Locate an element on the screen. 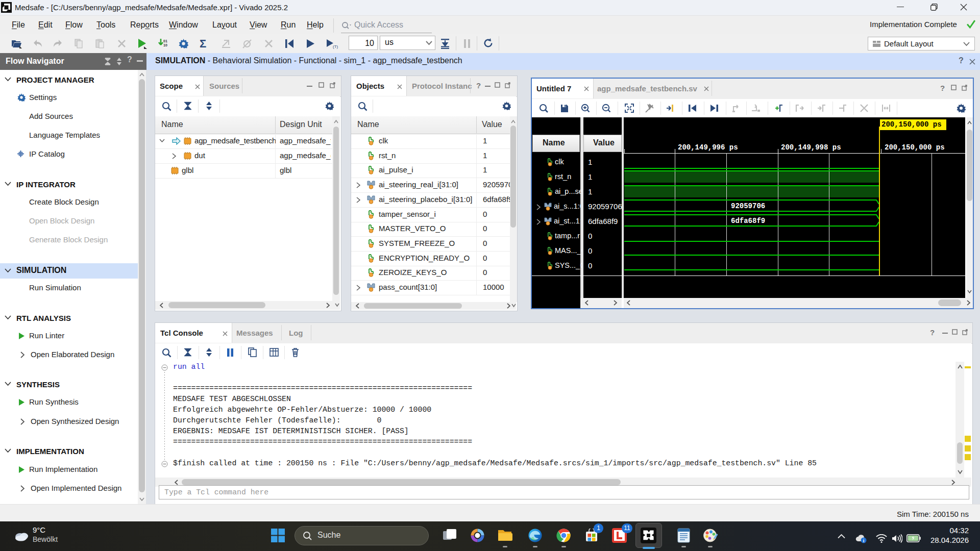  svg-text: i is located at coordinates (864, 541).